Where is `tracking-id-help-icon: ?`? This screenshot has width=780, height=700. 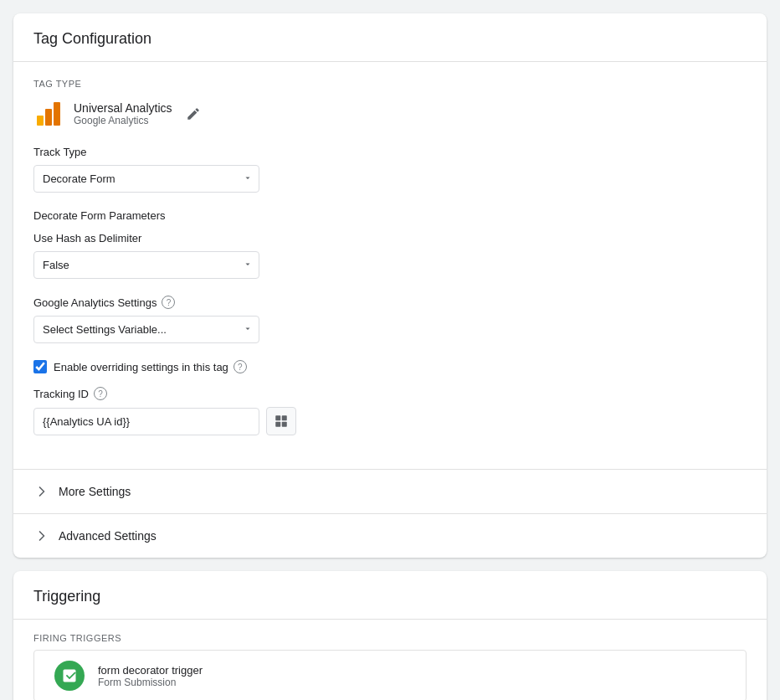 tracking-id-help-icon: ? is located at coordinates (100, 394).